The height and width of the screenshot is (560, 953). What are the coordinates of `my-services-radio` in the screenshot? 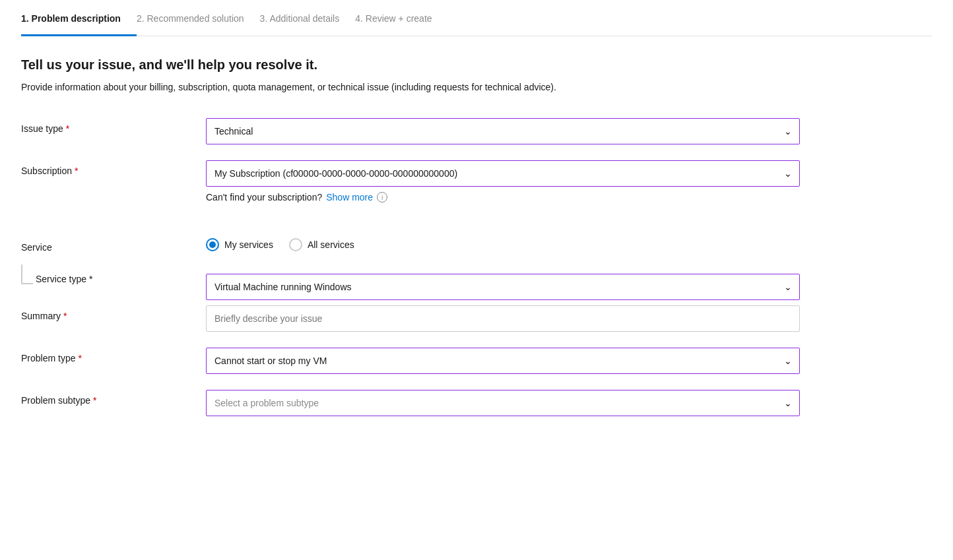 It's located at (213, 245).